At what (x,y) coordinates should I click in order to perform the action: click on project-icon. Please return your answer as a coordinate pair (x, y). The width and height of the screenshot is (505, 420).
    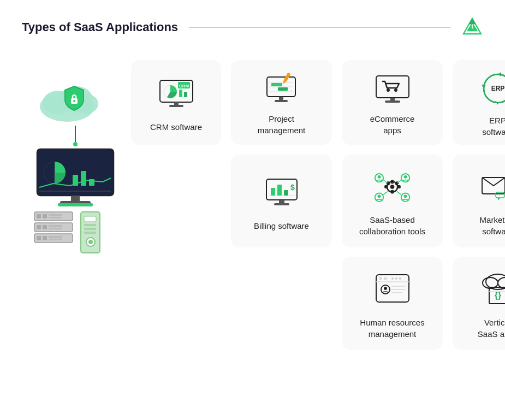
    Looking at the image, I should click on (282, 88).